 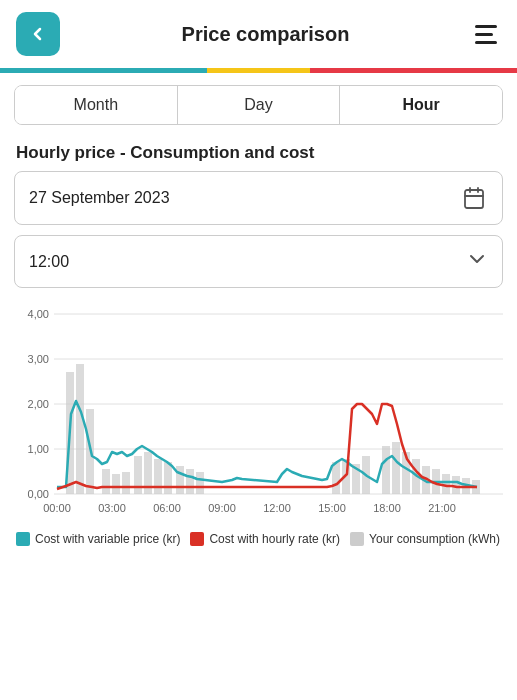 I want to click on time-dropdown-value: 12:00, so click(x=248, y=262).